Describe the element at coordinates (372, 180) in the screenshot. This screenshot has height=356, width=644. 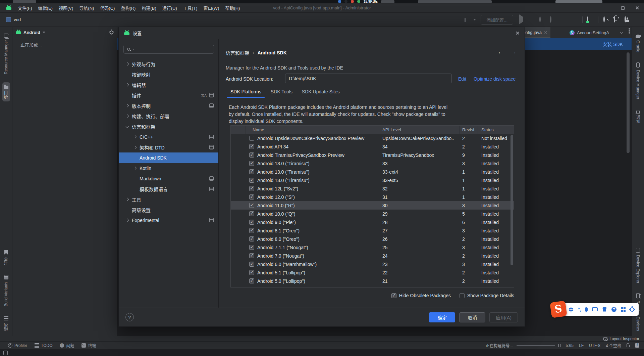
I see `table-row: Android 13.0 ("Tiramisu") 33-ext5 1 Inst…` at that location.